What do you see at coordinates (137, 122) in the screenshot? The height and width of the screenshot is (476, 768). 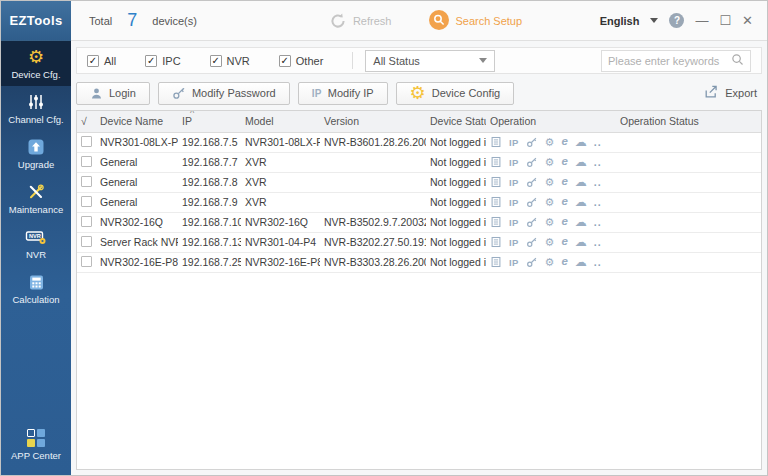 I see `column-header-device-name: Device Name` at bounding box center [137, 122].